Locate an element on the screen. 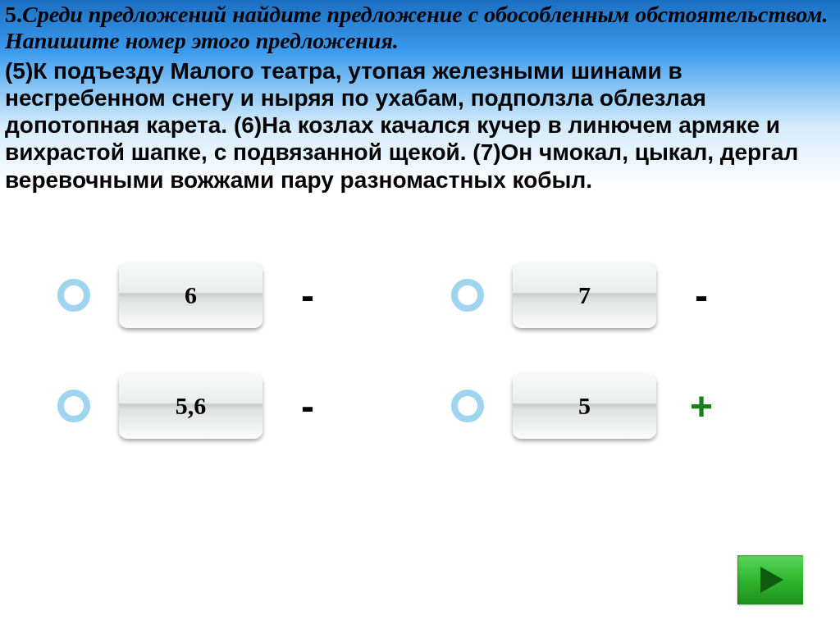 This screenshot has width=840, height=629. result-mark-3: - is located at coordinates (308, 407).